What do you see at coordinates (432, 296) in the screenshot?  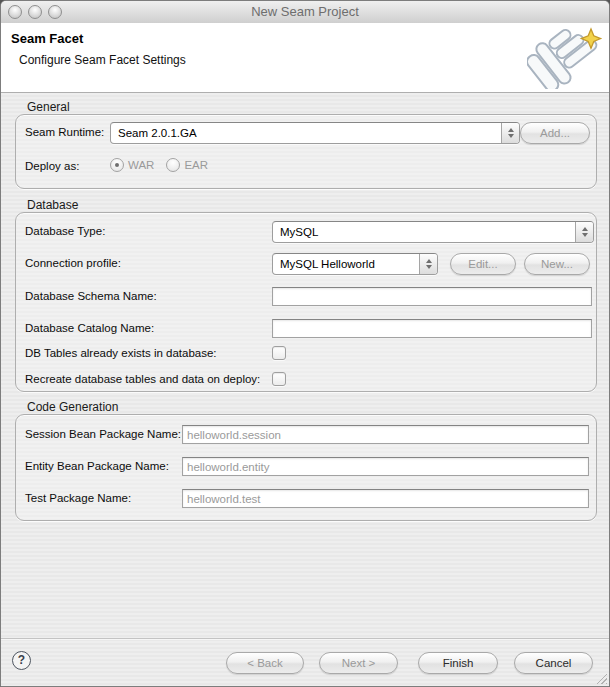 I see `schema-name-input` at bounding box center [432, 296].